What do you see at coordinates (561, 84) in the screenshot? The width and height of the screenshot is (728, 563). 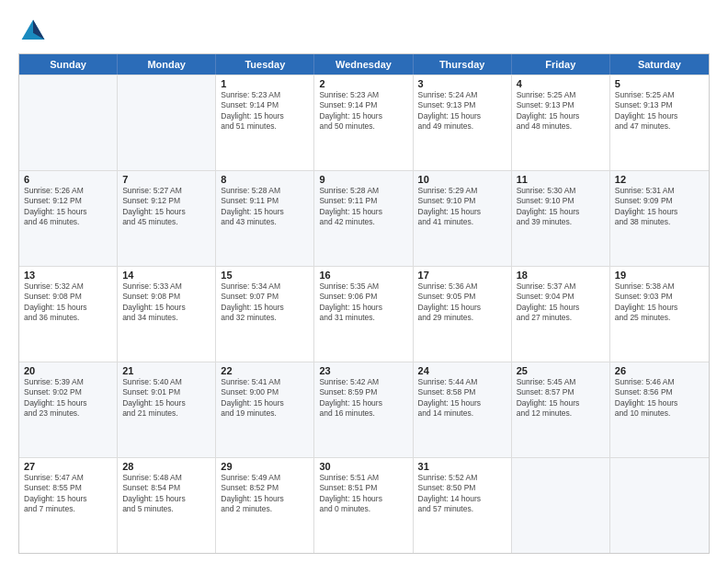 I see `day-number: 4` at bounding box center [561, 84].